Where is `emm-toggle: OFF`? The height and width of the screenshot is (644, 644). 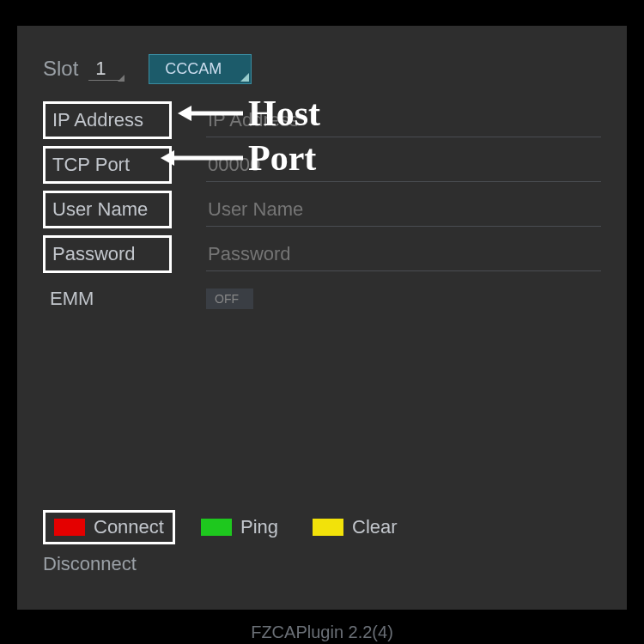 emm-toggle: OFF is located at coordinates (230, 299).